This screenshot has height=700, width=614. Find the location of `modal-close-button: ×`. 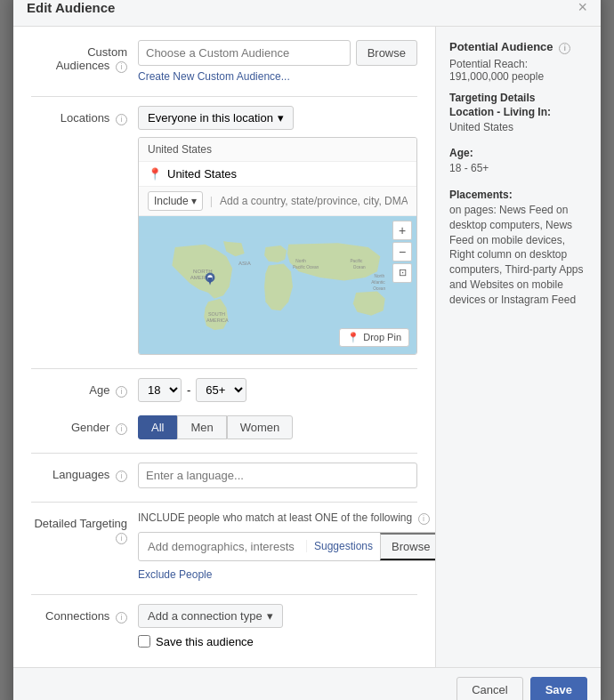

modal-close-button: × is located at coordinates (582, 9).